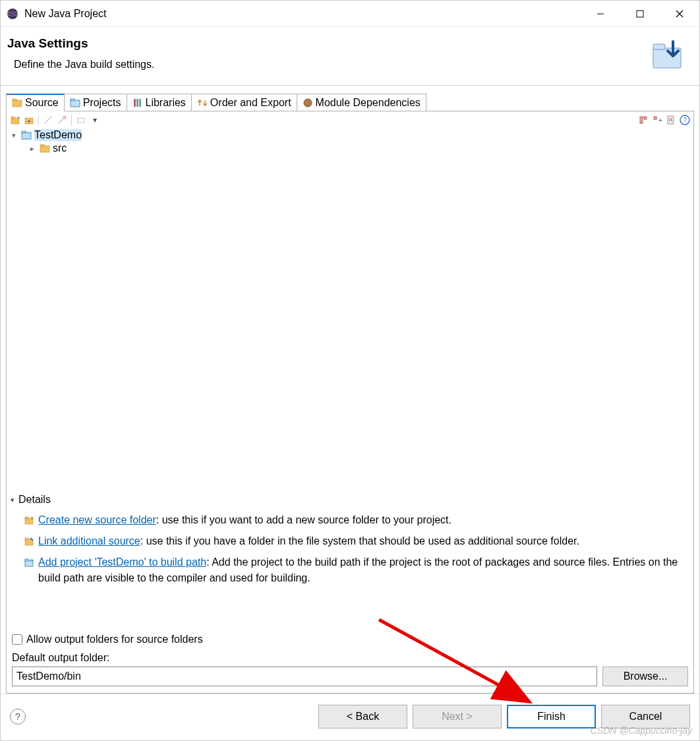 The image size is (700, 741). I want to click on tab-module-dependencies: Module Dependencies, so click(361, 102).